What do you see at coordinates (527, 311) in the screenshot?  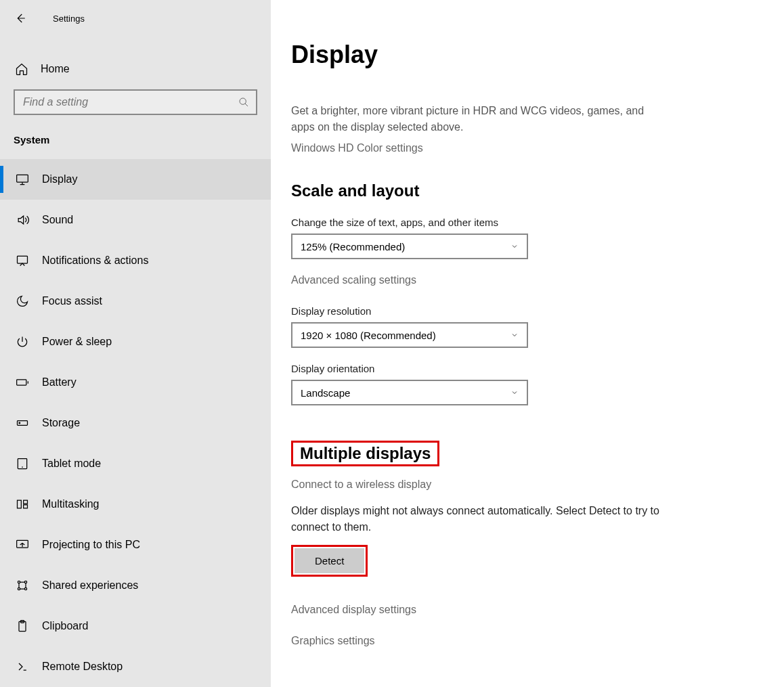 I see `resolution-label: Display resolution` at bounding box center [527, 311].